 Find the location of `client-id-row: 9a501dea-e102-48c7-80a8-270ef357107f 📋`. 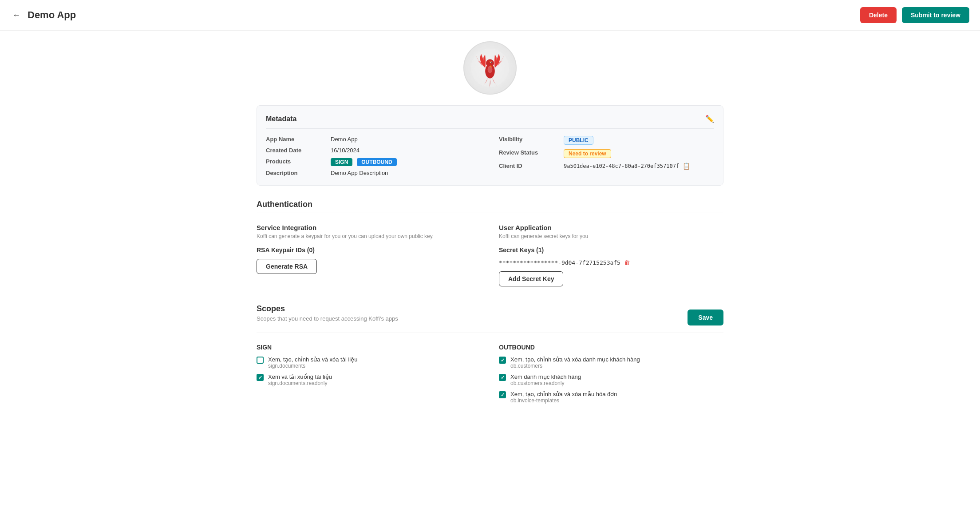

client-id-row: 9a501dea-e102-48c7-80a8-270ef357107f 📋 is located at coordinates (627, 166).